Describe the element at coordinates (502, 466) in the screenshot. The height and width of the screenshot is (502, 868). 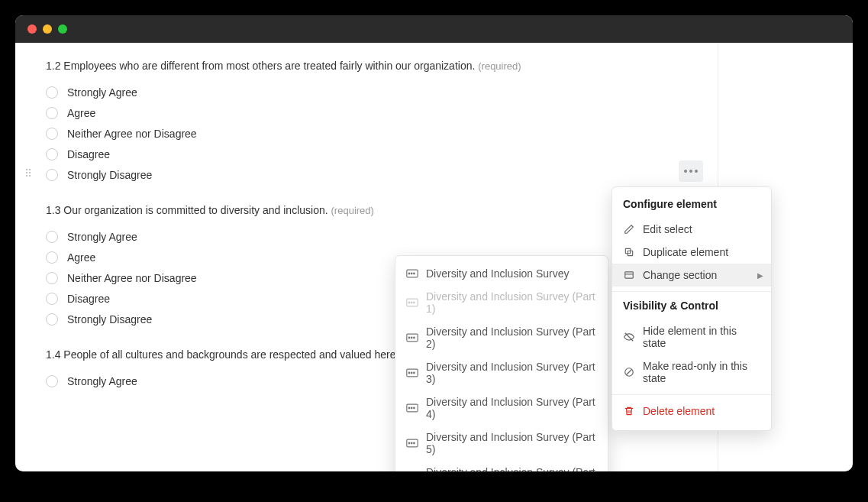
I see `submenu-item: Diversity and Inclusion Survey (Part 6)` at that location.